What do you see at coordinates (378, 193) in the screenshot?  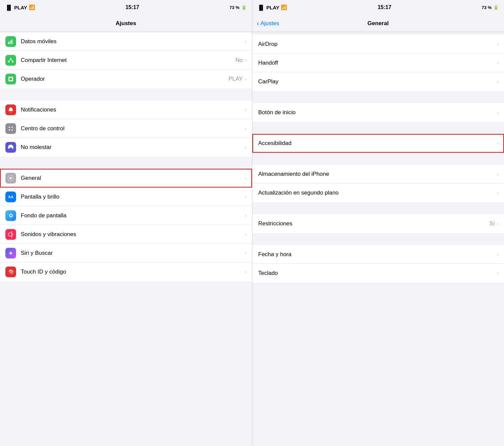 I see `row-actualizacion: Actualización en segundo plano ›` at bounding box center [378, 193].